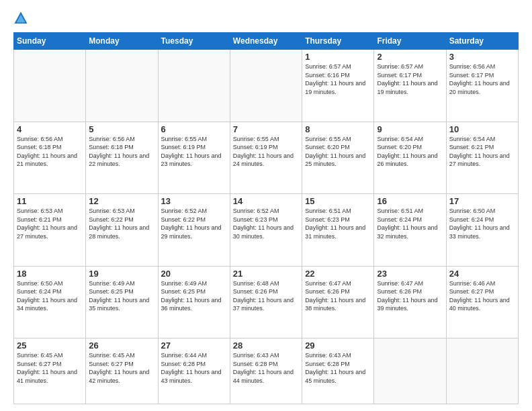 This screenshot has height=411, width=532. What do you see at coordinates (339, 230) in the screenshot?
I see `table-row: 15Sunrise: 6:51 AM Sunset: 6:23 PM Dayli…` at bounding box center [339, 230].